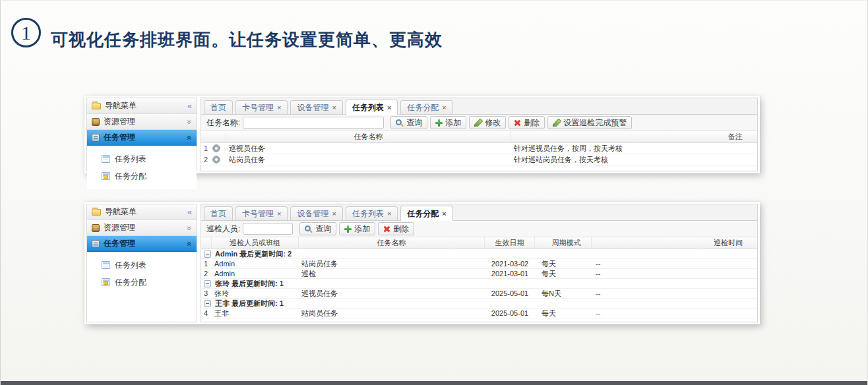 This screenshot has height=385, width=868. What do you see at coordinates (674, 243) in the screenshot?
I see `column-header-time: 巡检时间` at bounding box center [674, 243].